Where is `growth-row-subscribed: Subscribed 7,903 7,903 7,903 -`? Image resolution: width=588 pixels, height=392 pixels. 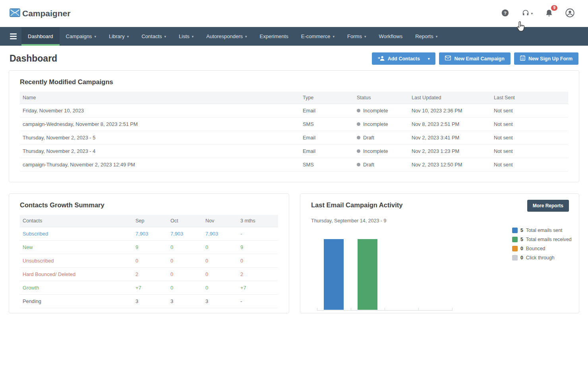
growth-row-subscribed: Subscribed 7,903 7,903 7,903 - is located at coordinates (149, 234).